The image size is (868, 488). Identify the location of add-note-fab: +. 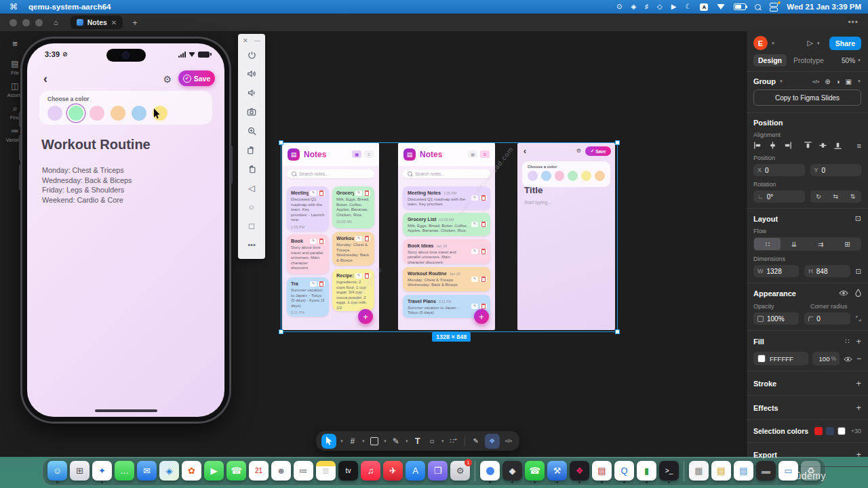
(366, 317).